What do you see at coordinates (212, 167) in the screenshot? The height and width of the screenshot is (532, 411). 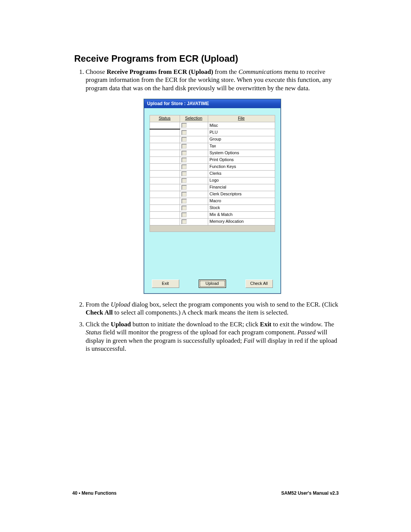 I see `table-row: Function Keys` at bounding box center [212, 167].